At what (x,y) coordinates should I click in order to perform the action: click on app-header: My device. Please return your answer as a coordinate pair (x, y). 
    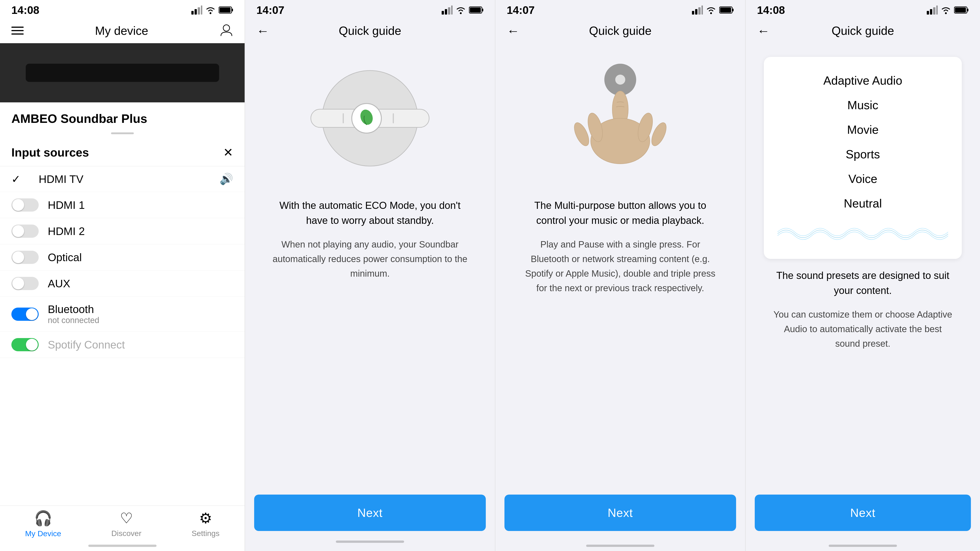
    Looking at the image, I should click on (123, 31).